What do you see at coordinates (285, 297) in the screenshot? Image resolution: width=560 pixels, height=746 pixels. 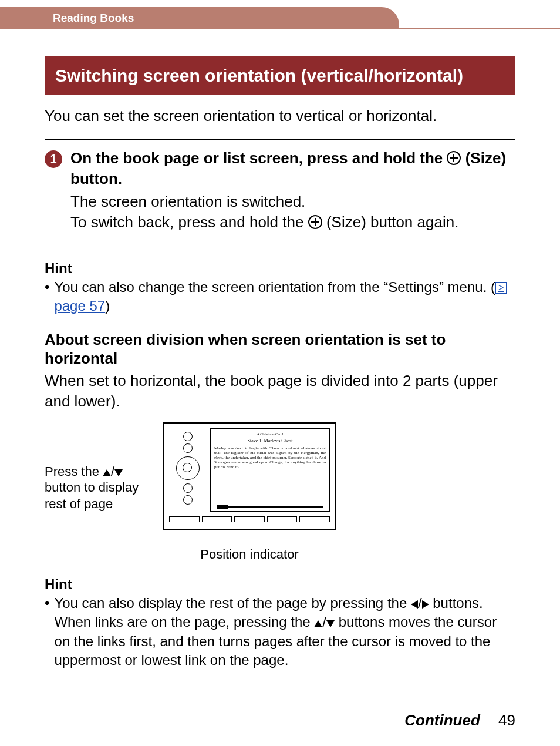 I see `hint1-text: You can also change the screen orientati…` at bounding box center [285, 297].